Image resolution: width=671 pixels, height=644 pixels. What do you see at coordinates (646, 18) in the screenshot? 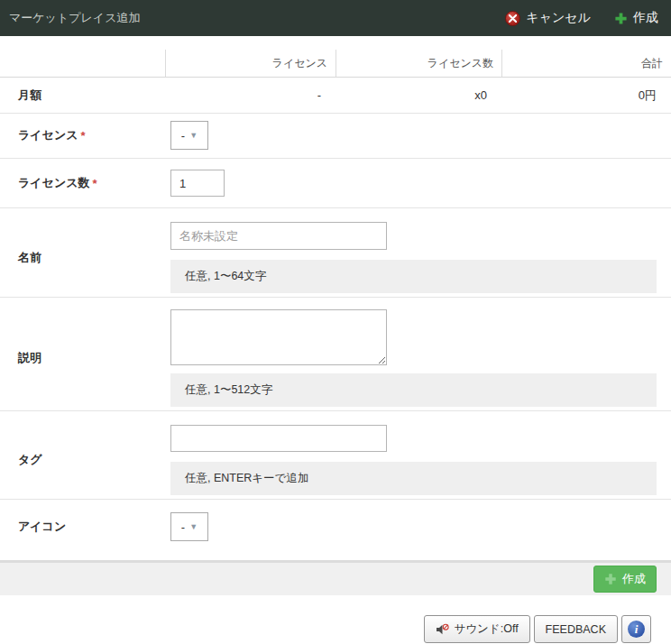
I see `create-button-top-label: 作成` at bounding box center [646, 18].